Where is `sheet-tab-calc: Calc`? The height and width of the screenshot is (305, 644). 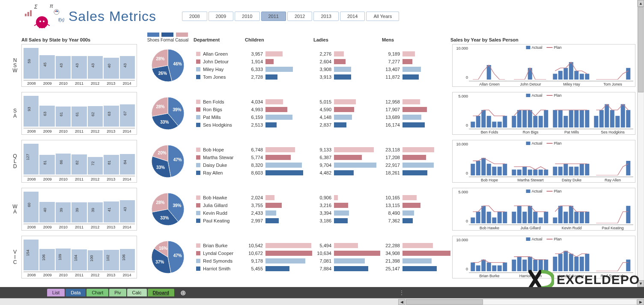
sheet-tab-calc: Calc is located at coordinates (137, 293).